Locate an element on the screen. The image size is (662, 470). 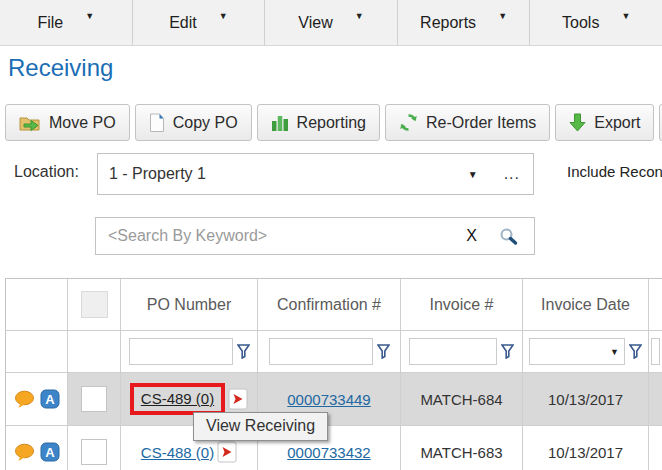
toolbar: Move PO Copy PO Reporting Re-Order Items… is located at coordinates (334, 122).